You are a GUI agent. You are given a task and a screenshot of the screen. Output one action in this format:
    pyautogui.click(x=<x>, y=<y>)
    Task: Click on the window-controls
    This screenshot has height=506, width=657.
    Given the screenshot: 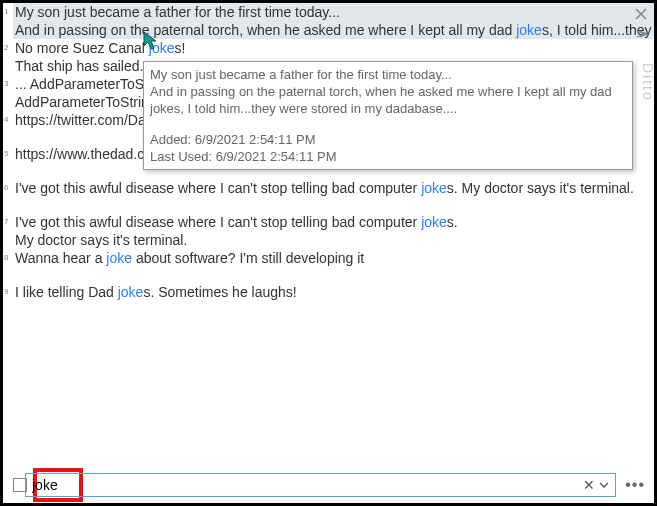 What is the action you would take?
    pyautogui.click(x=641, y=24)
    